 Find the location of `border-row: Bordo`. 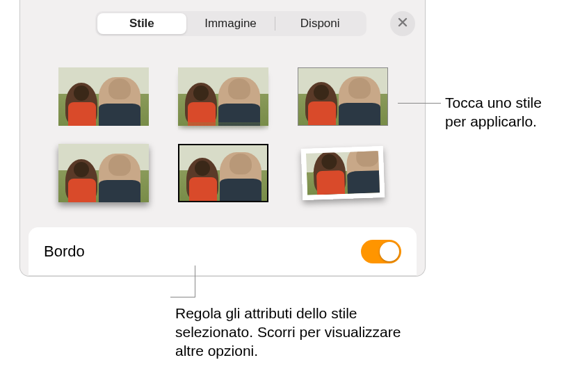

border-row: Bordo is located at coordinates (223, 252).